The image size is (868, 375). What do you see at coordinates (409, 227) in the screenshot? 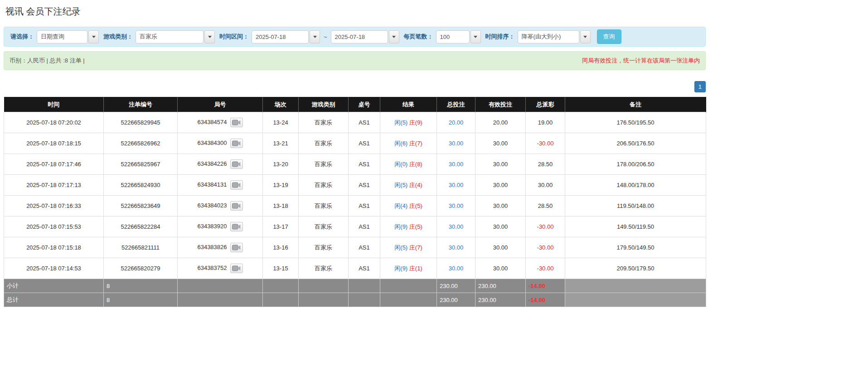
I see `result-cell: 闲(9) 庄(5)` at bounding box center [409, 227].